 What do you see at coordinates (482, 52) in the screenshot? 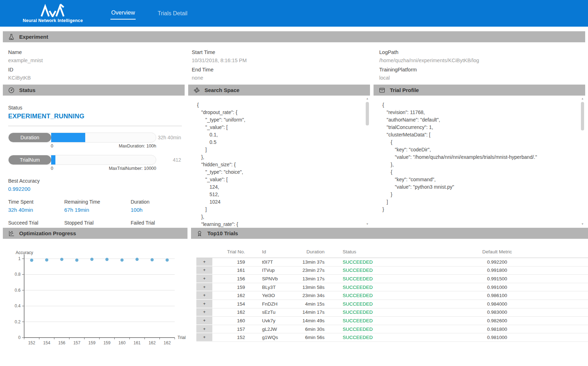
I see `logpath-label: LogPath` at bounding box center [482, 52].